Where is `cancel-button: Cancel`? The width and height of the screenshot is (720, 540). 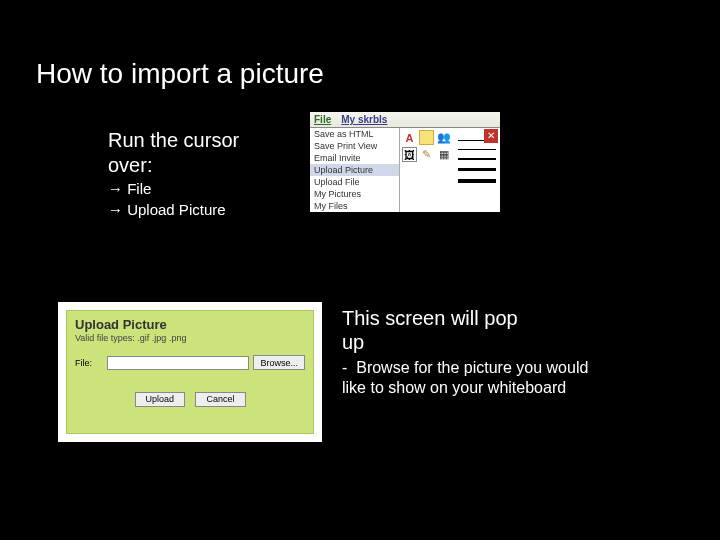 cancel-button: Cancel is located at coordinates (220, 400).